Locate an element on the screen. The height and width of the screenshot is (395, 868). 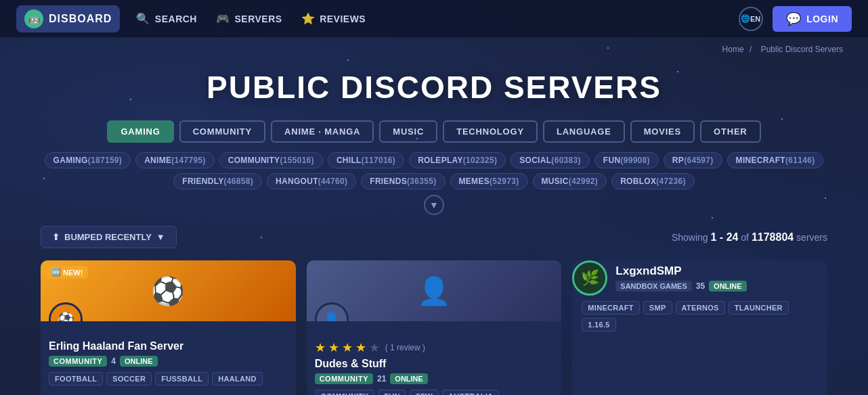
category-tab-other: OTHER is located at coordinates (731, 131).